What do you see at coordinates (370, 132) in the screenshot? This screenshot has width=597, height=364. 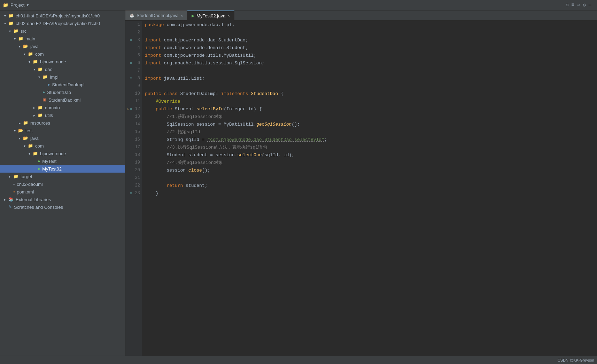 I see `code-line: //2.指定sqlId` at bounding box center [370, 132].